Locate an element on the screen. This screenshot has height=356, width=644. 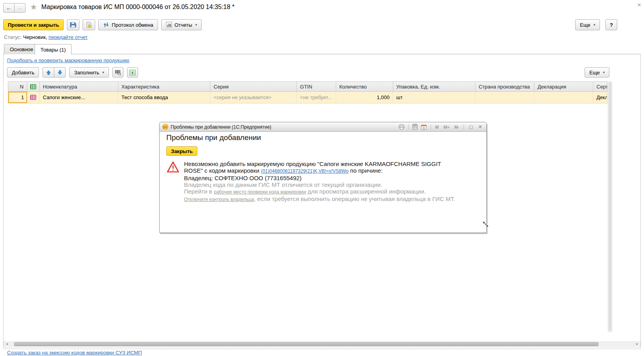
tab-goods: Товары (1) is located at coordinates (53, 50).